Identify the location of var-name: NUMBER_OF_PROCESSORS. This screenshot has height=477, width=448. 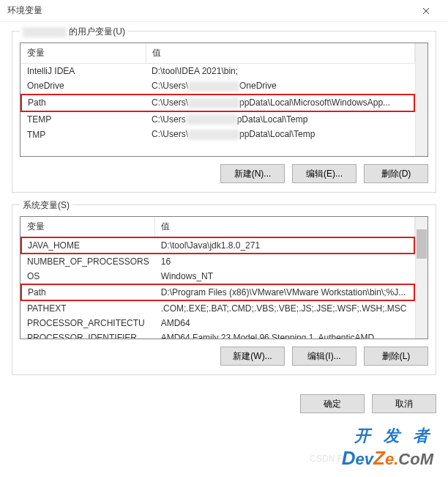
(88, 261).